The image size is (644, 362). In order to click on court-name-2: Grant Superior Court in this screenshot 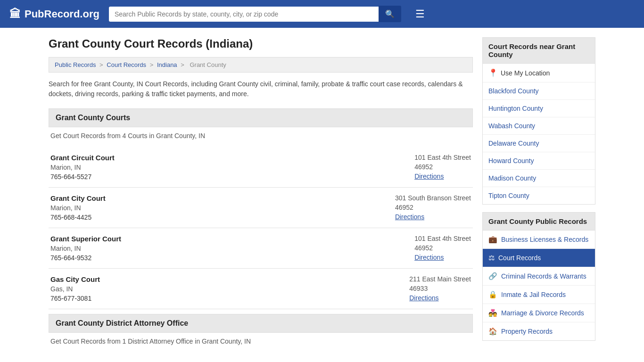, I will do `click(86, 239)`.